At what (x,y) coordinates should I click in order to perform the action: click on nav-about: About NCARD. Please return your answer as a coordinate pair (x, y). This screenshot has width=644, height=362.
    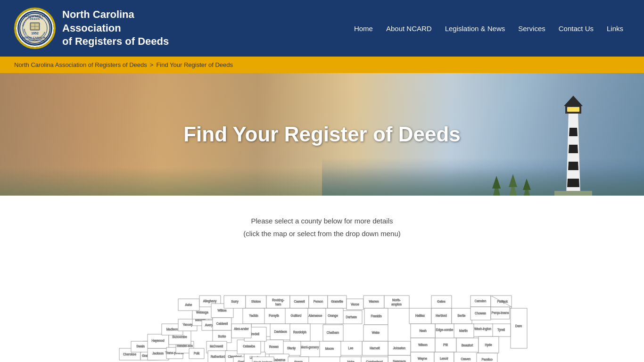
    Looking at the image, I should click on (409, 28).